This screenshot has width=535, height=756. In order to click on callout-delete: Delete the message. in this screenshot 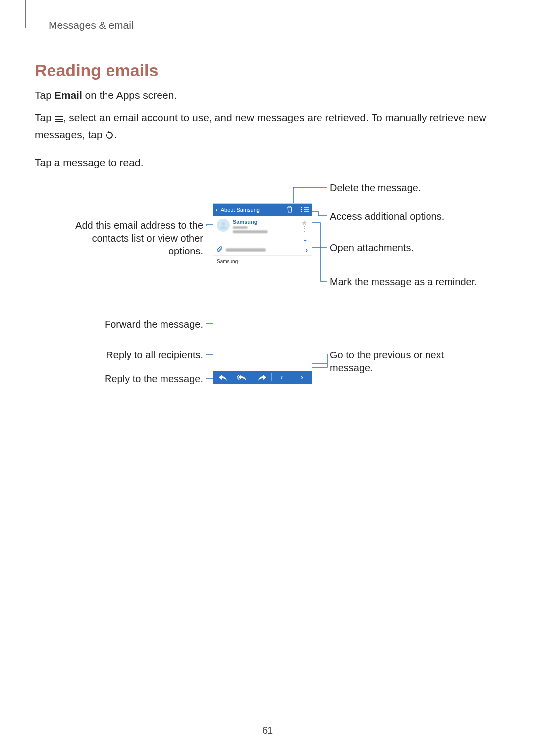, I will do `click(375, 188)`.